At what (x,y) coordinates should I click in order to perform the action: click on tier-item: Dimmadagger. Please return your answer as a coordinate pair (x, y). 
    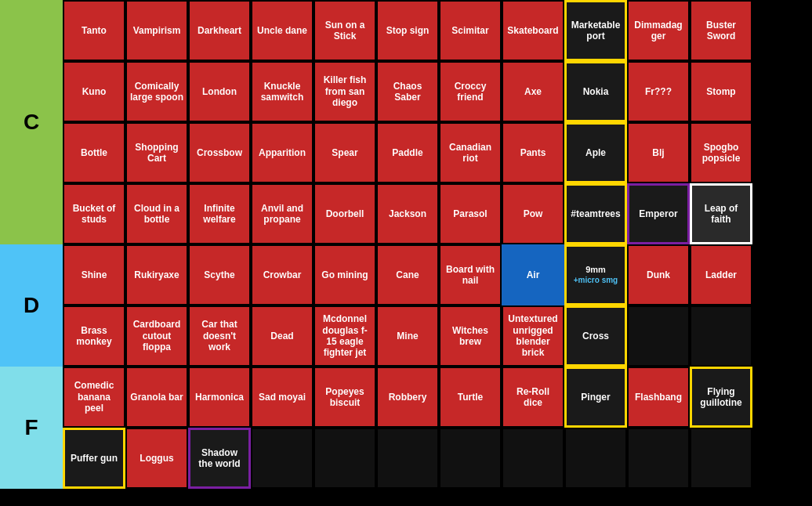
    Looking at the image, I should click on (658, 31).